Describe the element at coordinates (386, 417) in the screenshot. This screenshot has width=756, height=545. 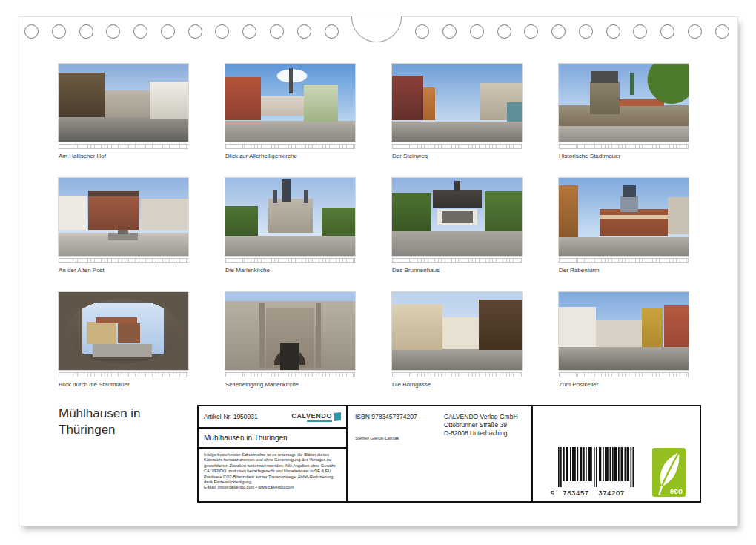
I see `isbn: ISBN 9783457374207` at that location.